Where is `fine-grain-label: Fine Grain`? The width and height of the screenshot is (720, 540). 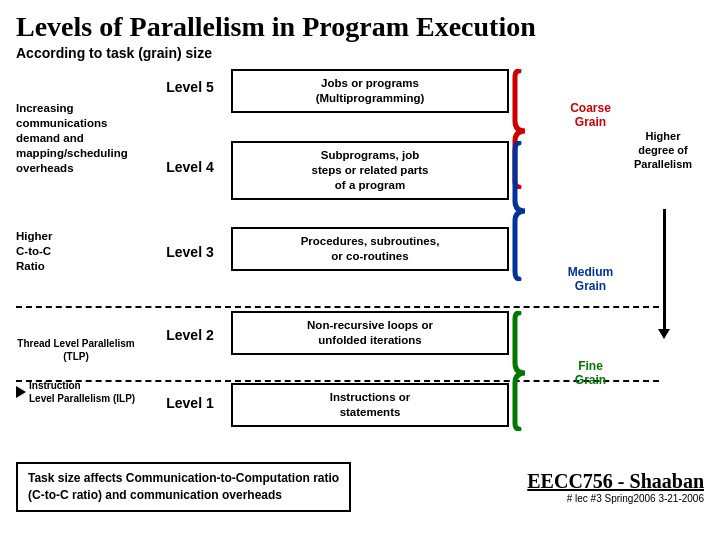
fine-grain-label: Fine Grain is located at coordinates (590, 374).